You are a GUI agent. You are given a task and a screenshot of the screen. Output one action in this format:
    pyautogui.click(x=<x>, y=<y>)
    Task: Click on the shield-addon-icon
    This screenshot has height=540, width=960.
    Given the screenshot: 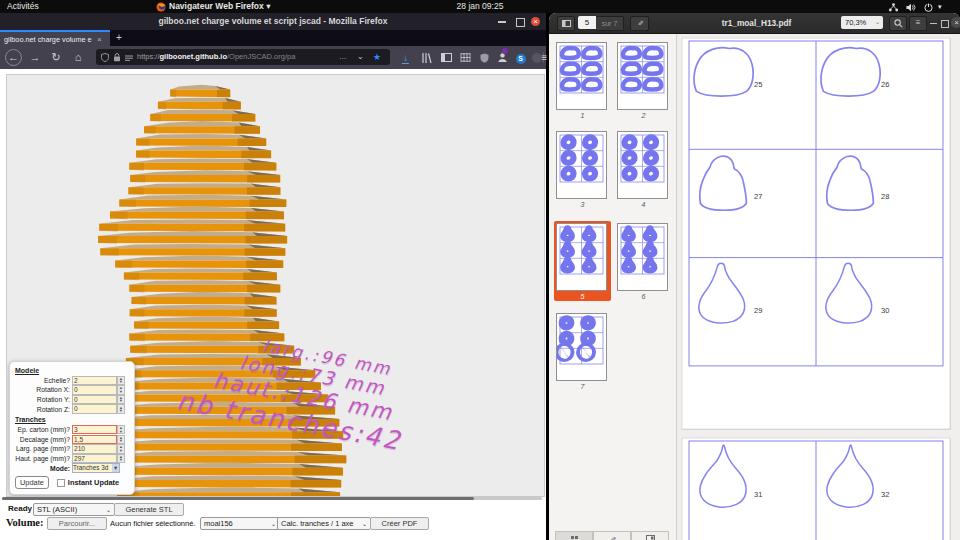 What is the action you would take?
    pyautogui.click(x=484, y=58)
    